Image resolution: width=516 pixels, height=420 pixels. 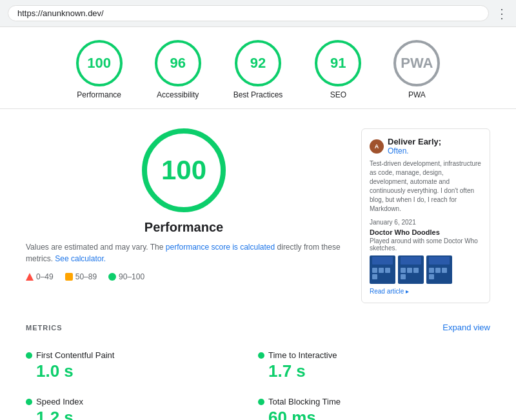 What do you see at coordinates (99, 70) in the screenshot?
I see `score-tab-performance: 100Performance` at bounding box center [99, 70].